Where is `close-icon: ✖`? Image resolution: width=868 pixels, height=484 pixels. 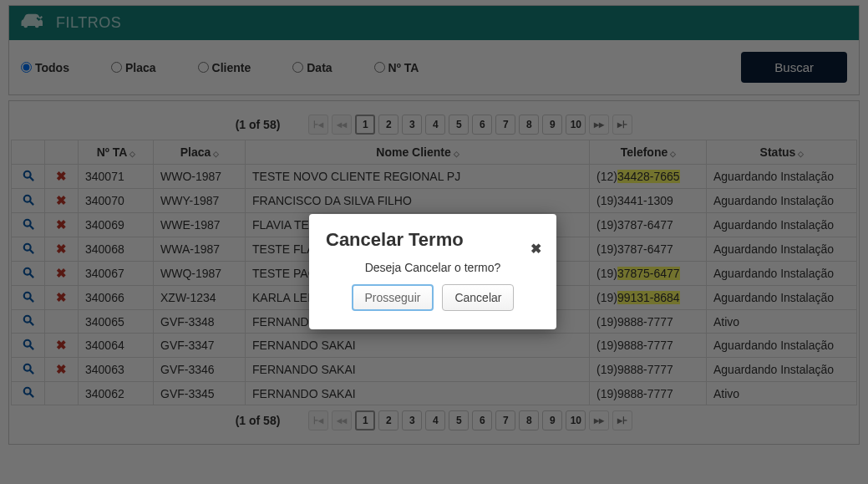 close-icon: ✖ is located at coordinates (536, 249).